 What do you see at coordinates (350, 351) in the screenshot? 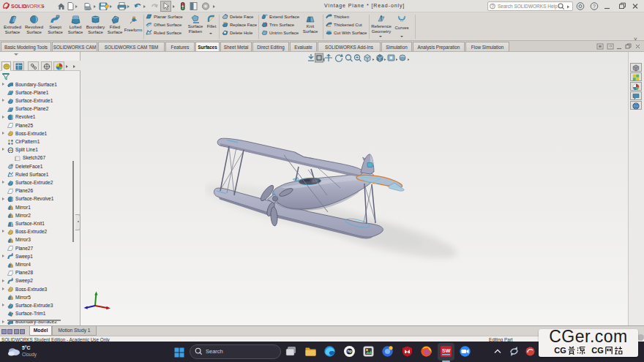
I see `svg-text: hp` at bounding box center [350, 351].